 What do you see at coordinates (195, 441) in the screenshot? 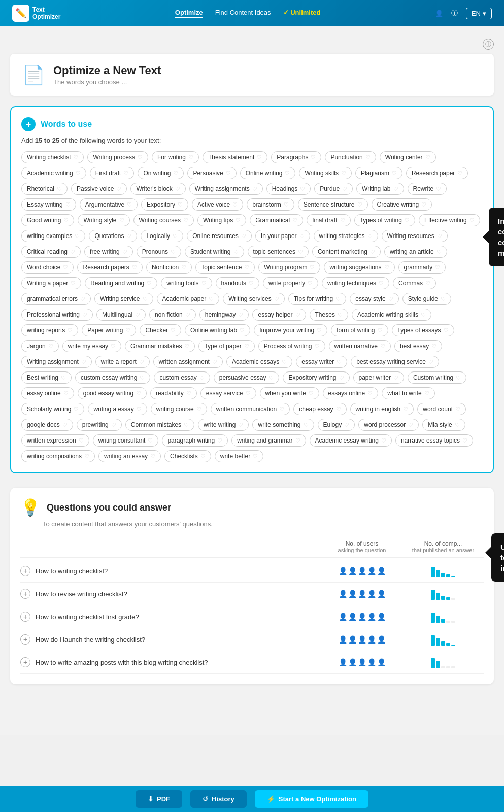
I see `tag: paragraph writing♡` at bounding box center [195, 441].